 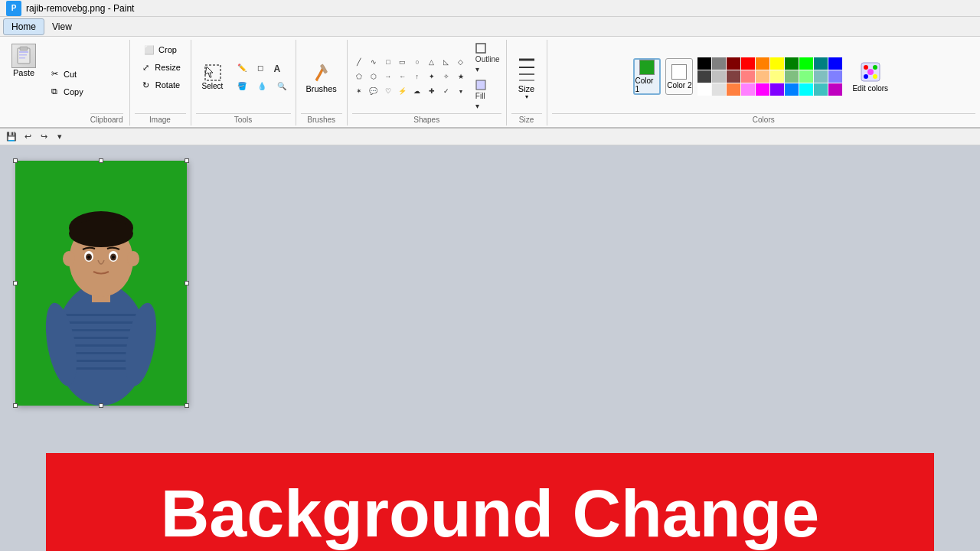 I want to click on shape-roundrect: ▭, so click(x=403, y=62).